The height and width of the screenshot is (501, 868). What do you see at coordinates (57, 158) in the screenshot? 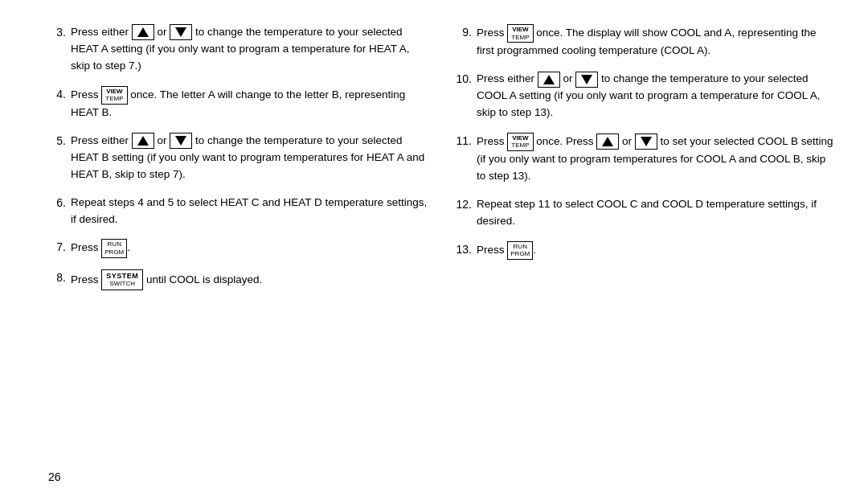
I see `step-number: 5.` at bounding box center [57, 158].